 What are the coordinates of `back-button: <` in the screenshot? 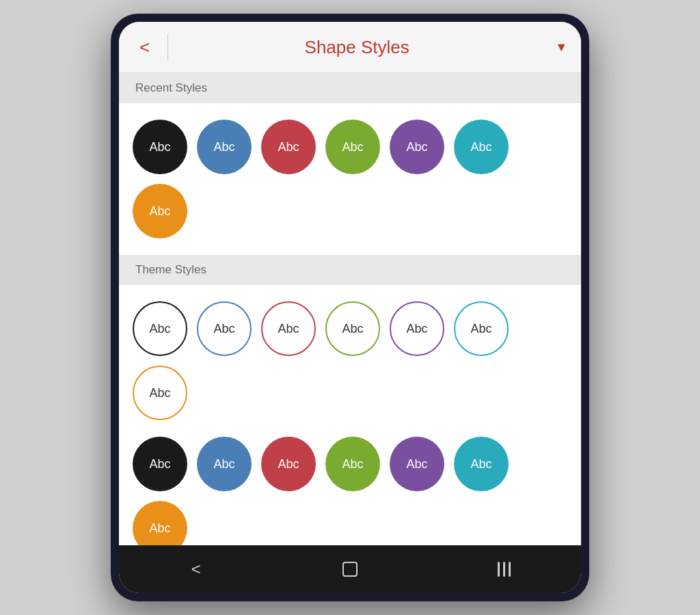 It's located at (145, 47).